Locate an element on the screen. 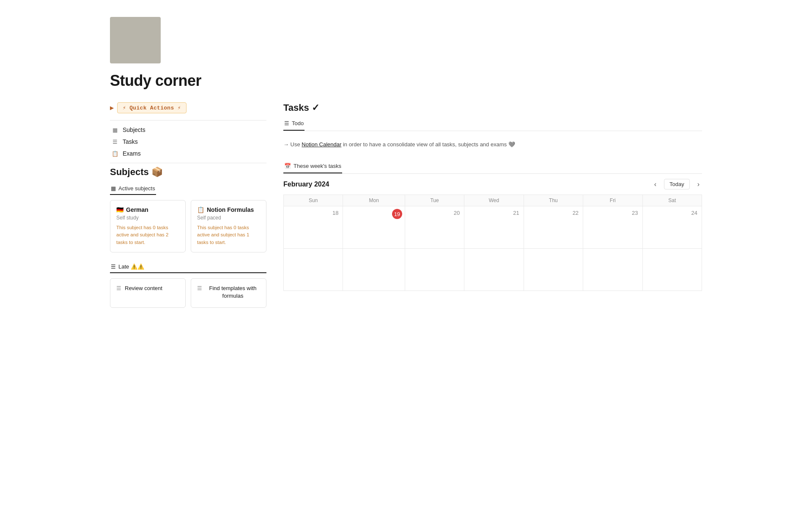 The height and width of the screenshot is (507, 812). calendar-cell-empty5 is located at coordinates (553, 270).